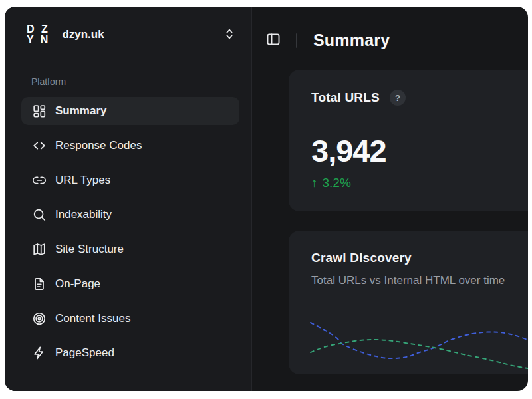 The image size is (532, 399). Describe the element at coordinates (136, 82) in the screenshot. I see `sidebar-section-label: Platform` at that location.